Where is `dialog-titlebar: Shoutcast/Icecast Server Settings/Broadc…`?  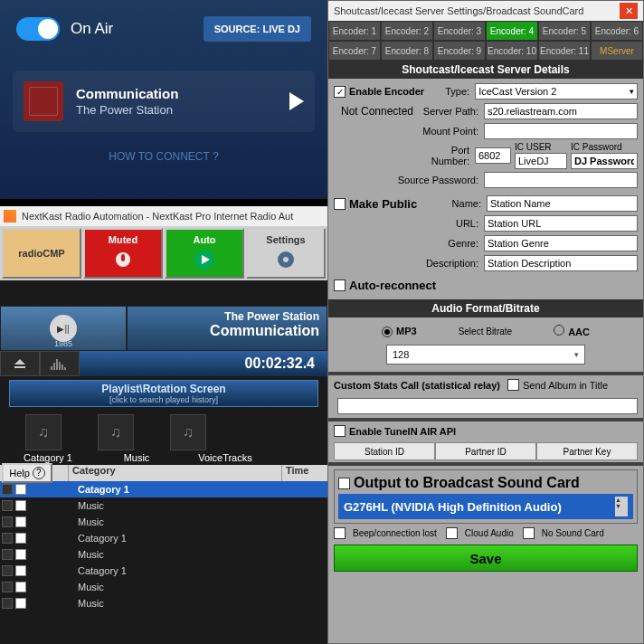 dialog-titlebar: Shoutcast/Icecast Server Settings/Broadc… is located at coordinates (486, 11).